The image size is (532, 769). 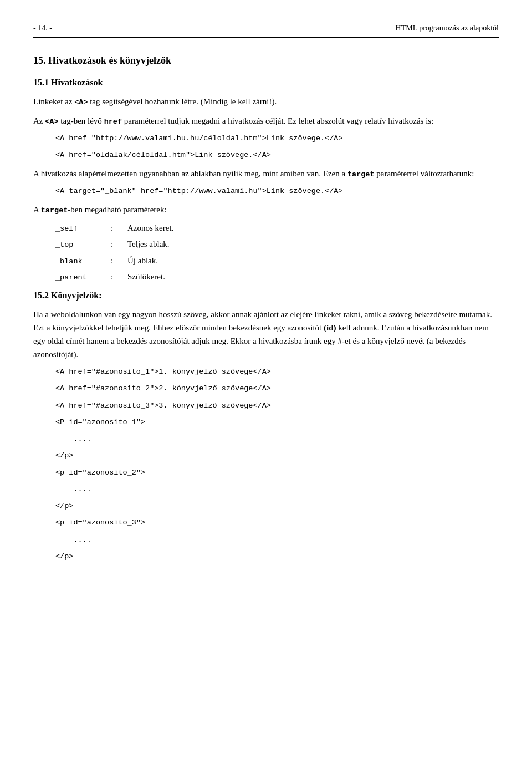 What do you see at coordinates (277, 277) in the screenshot?
I see `param-parent: _parent : Szülőkeret.` at bounding box center [277, 277].